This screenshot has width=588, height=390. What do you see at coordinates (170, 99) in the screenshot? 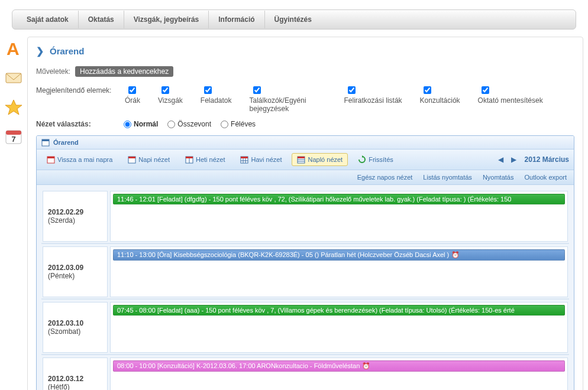
I see `filter-option: Vizsgák` at bounding box center [170, 99].